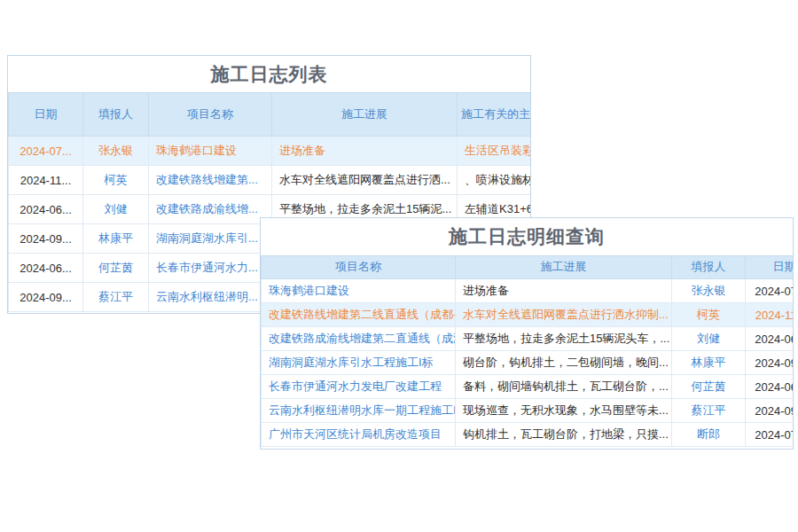 The width and height of the screenshot is (798, 532). I want to click on cell-work: 、喷淋设施材..., so click(495, 181).